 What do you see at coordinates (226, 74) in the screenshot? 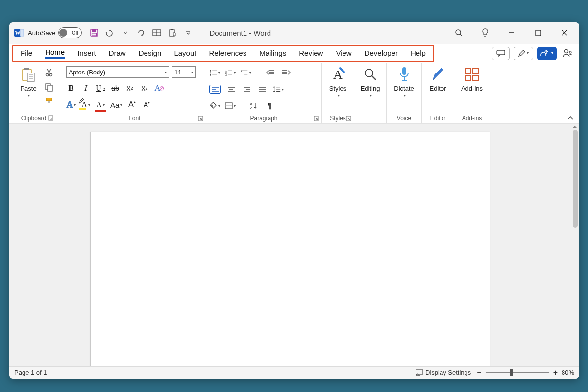
I see `svg-text: 3` at bounding box center [226, 74].